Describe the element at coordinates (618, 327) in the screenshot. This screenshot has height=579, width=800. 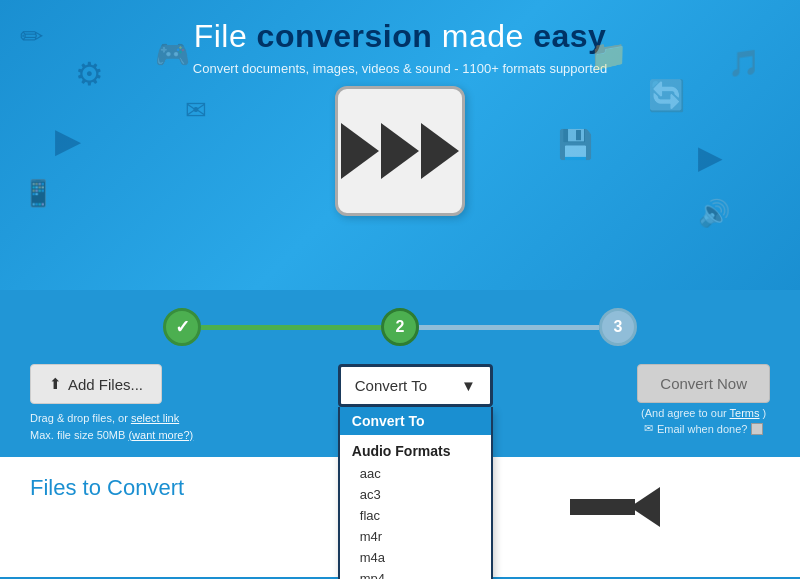
I see `step-3-circle: 3` at that location.